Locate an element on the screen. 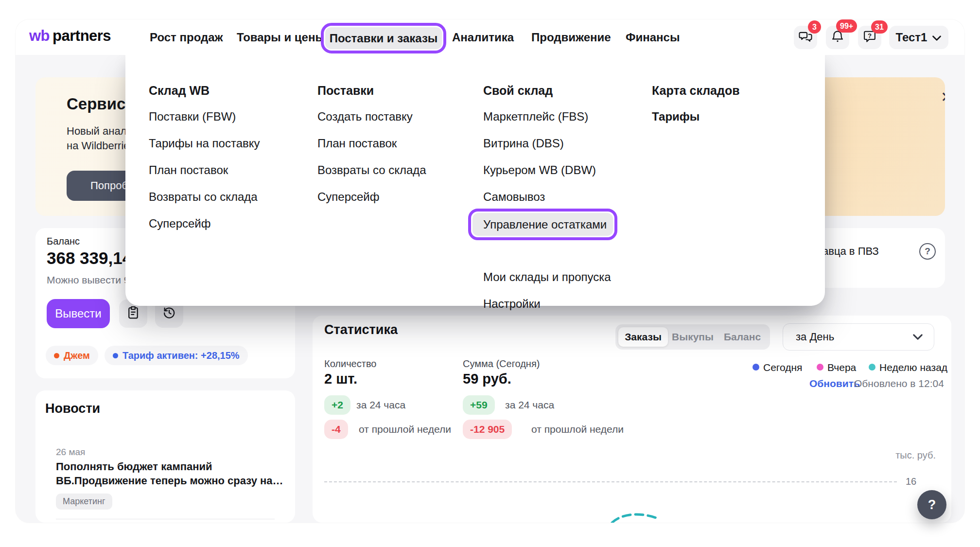 This screenshot has width=980, height=547. menu-item-supplies-fbw: Поставки (FBW) is located at coordinates (192, 117).